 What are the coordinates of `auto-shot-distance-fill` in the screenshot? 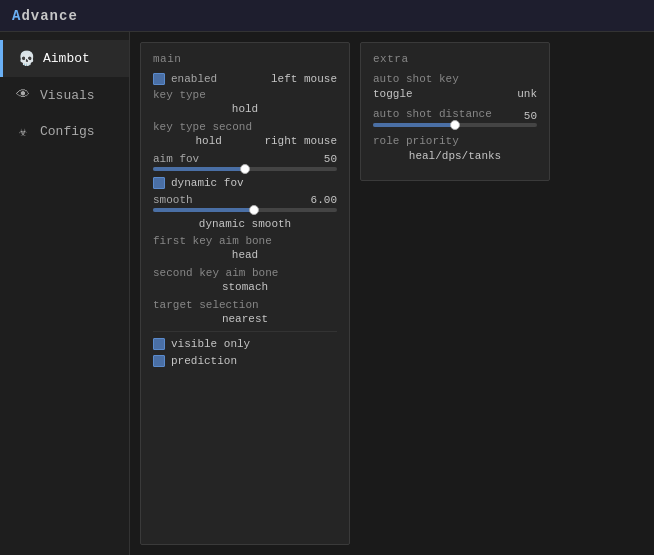 It's located at (414, 125).